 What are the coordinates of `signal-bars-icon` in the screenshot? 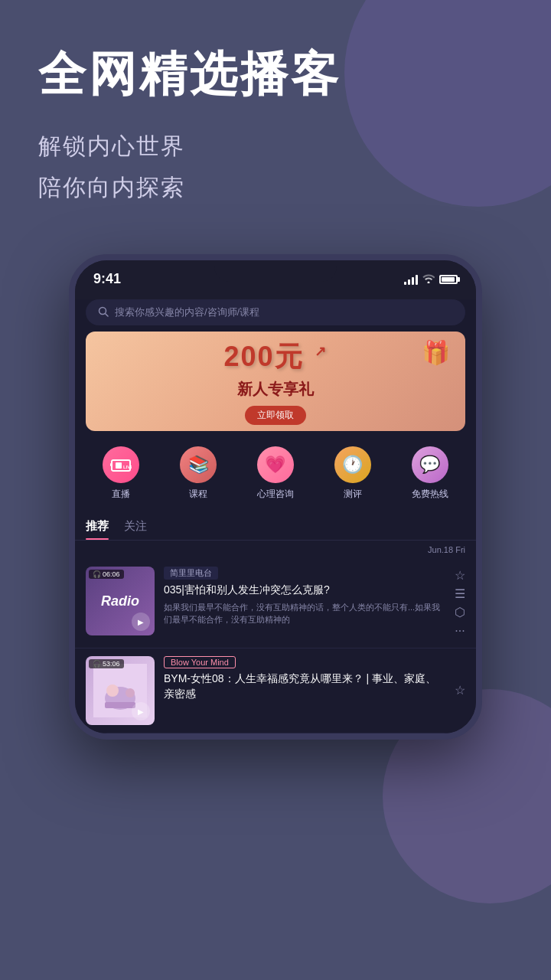 It's located at (411, 279).